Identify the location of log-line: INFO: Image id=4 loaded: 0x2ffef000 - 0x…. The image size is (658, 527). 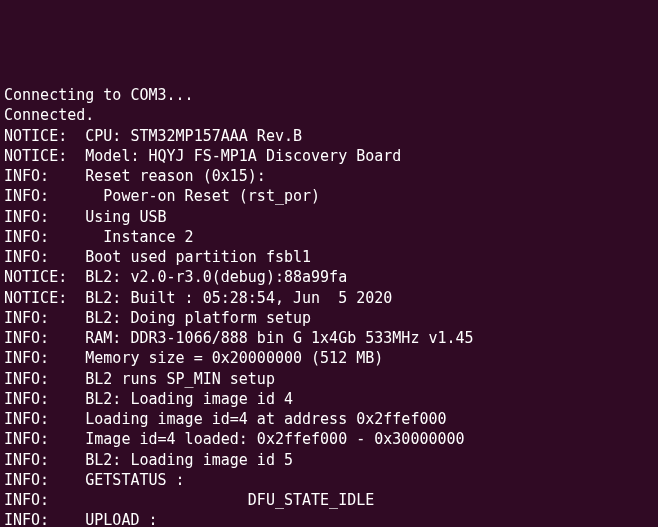
(329, 439).